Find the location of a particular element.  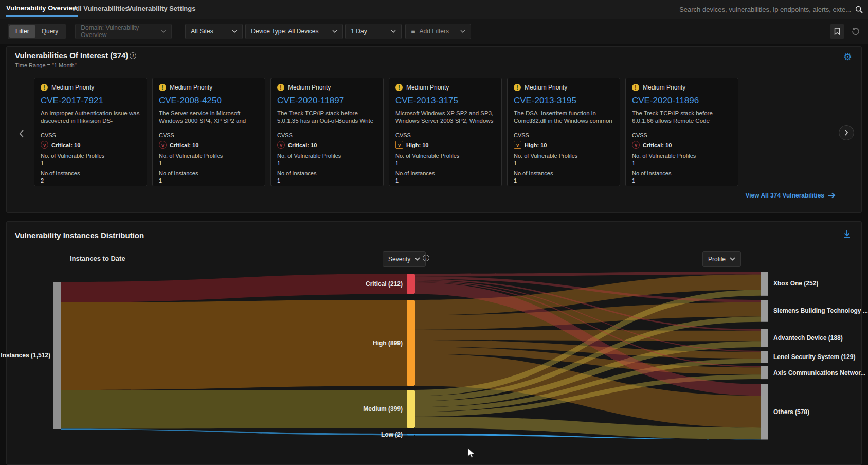

add-filters-label: Add Filters is located at coordinates (434, 31).